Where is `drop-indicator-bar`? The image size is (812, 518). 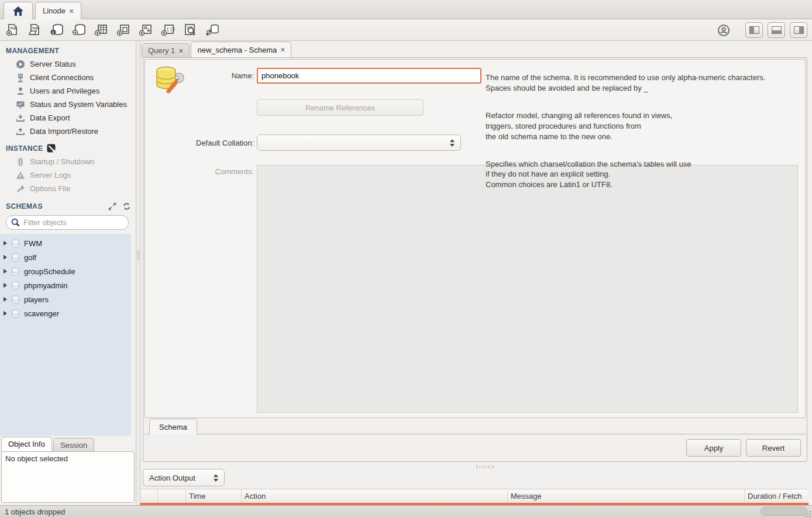
drop-indicator-bar is located at coordinates (474, 504).